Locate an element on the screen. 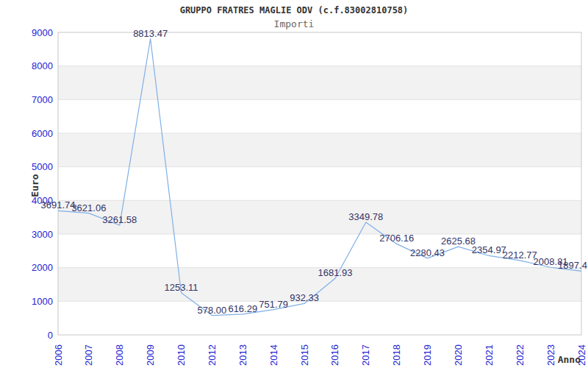 The image size is (588, 368). x-tick-label: 2006 is located at coordinates (59, 355).